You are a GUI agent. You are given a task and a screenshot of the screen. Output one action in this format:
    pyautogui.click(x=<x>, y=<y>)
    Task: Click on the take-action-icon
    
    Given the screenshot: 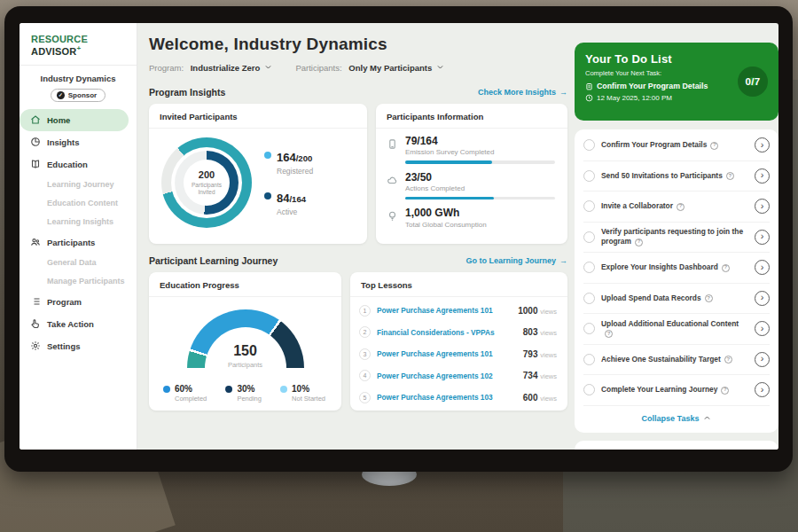 What is the action you would take?
    pyautogui.click(x=35, y=324)
    